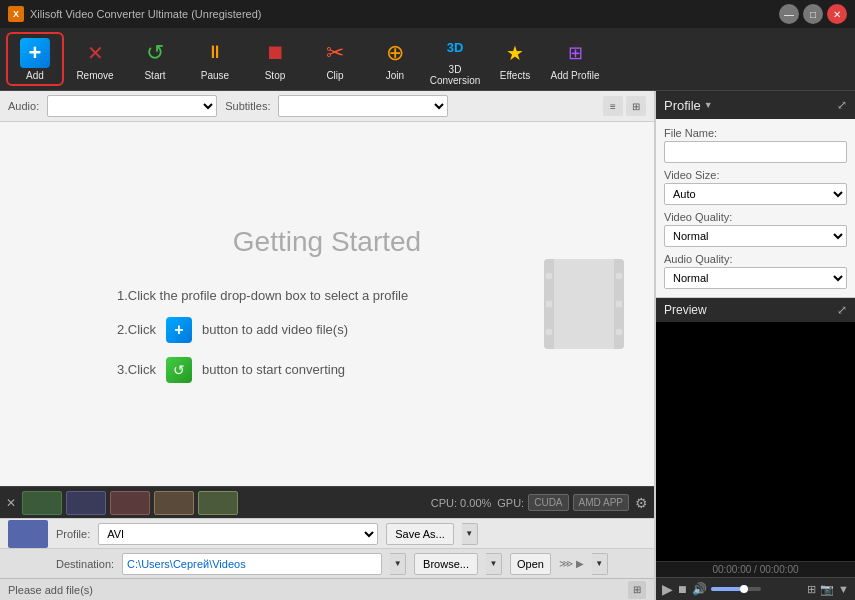 The image size is (855, 600). I want to click on subtitles-label: Subtitles:, so click(248, 106).